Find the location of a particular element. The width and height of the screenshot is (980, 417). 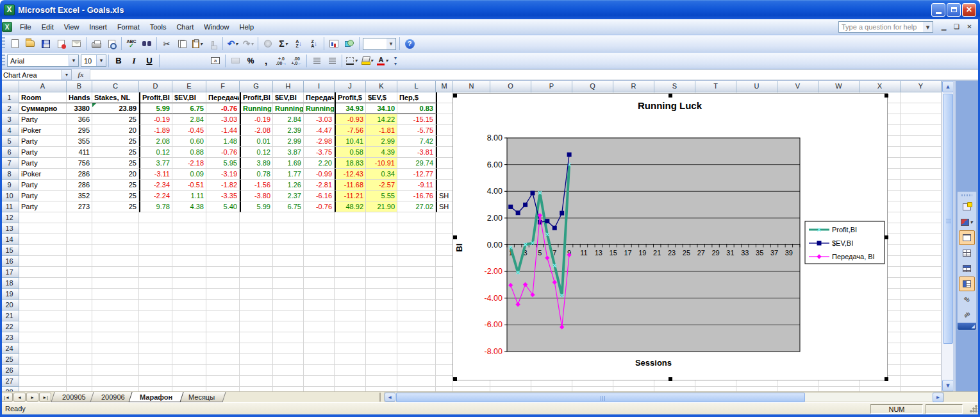

cell-F8: -3.19 is located at coordinates (223, 174).